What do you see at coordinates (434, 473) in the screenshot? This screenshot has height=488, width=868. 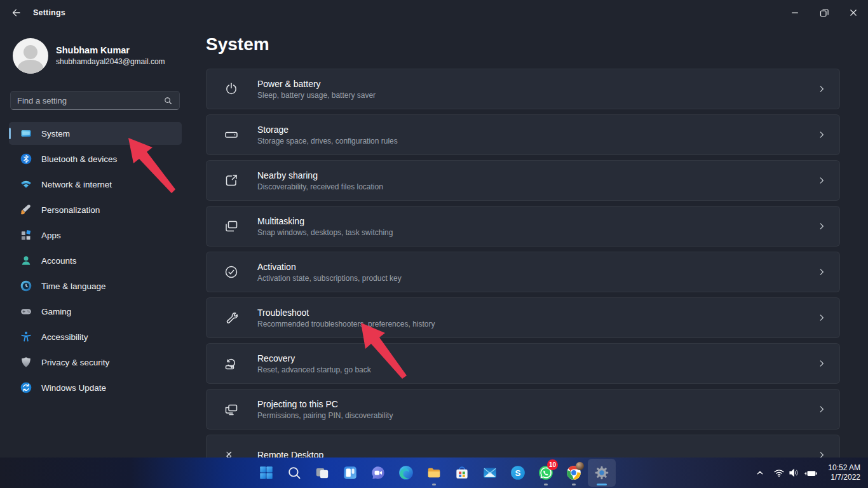 I see `taskbar: S10 10:52 AM 1/7/2022` at bounding box center [434, 473].